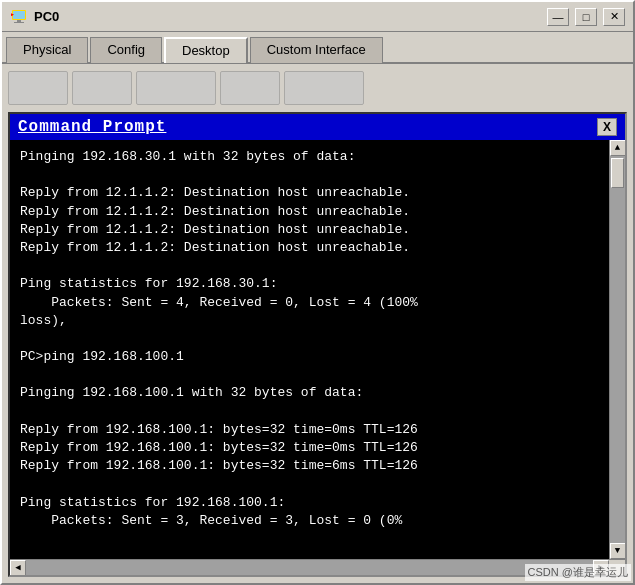 This screenshot has width=635, height=585. Describe the element at coordinates (92, 127) in the screenshot. I see `cmd-title-text: Command Prompt` at that location.